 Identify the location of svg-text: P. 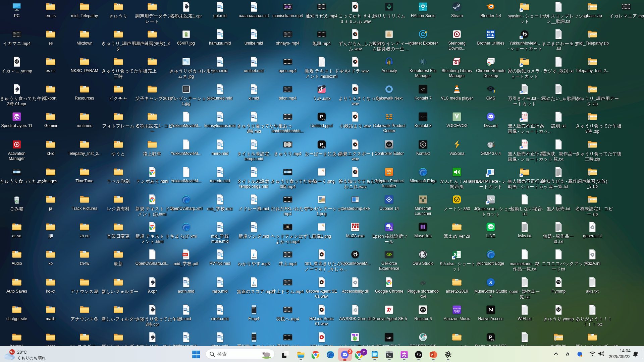
(432, 355).